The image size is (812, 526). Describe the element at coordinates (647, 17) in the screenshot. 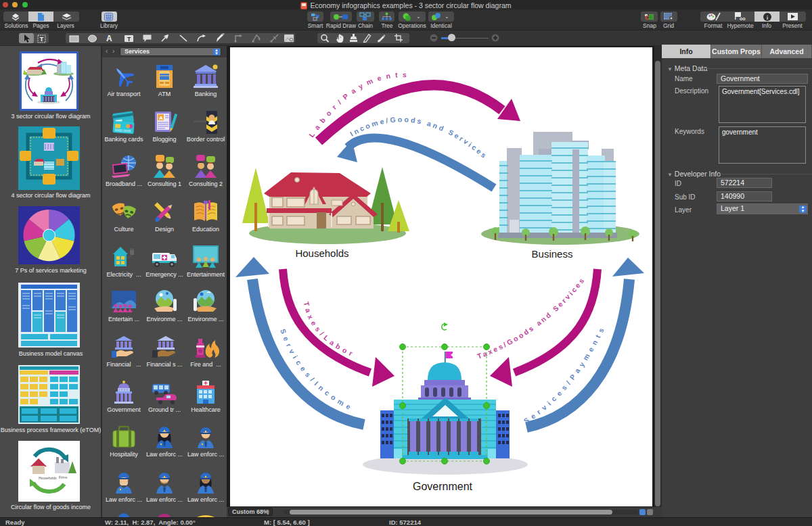

I see `svg-text: C` at that location.